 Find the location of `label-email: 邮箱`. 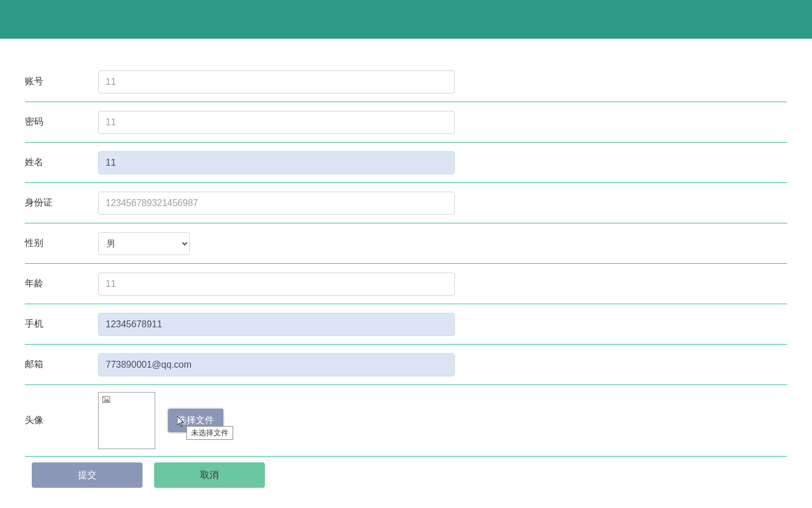

label-email: 邮箱 is located at coordinates (61, 365).